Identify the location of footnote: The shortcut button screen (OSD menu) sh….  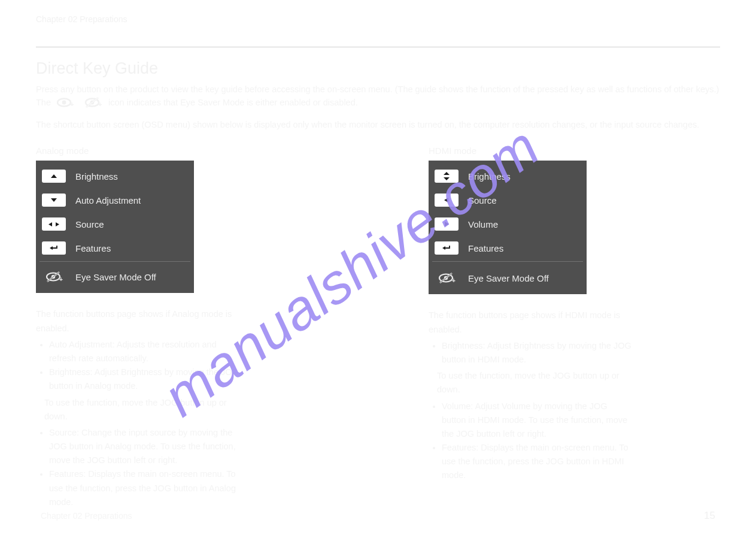
(378, 125).